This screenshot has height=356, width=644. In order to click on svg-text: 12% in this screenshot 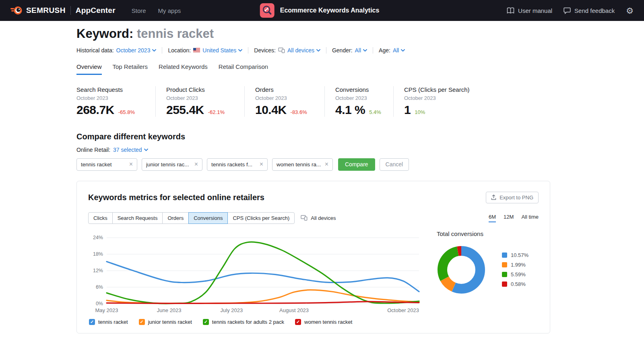, I will do `click(98, 271)`.